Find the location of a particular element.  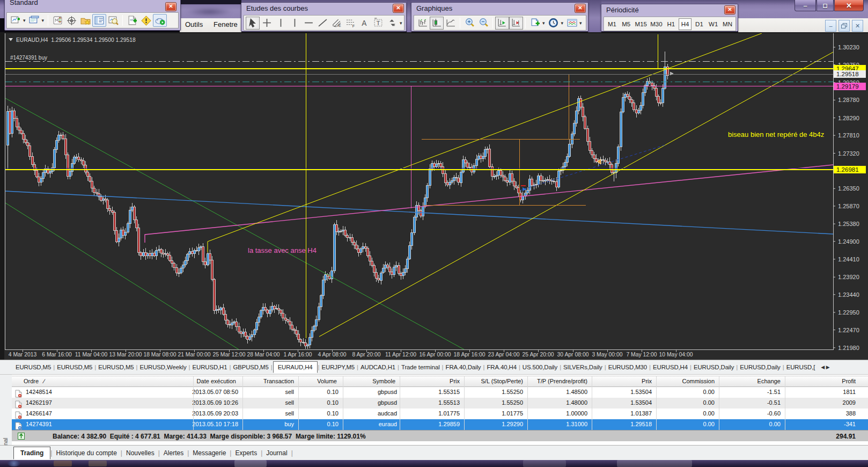

svg-text: 1.25870 is located at coordinates (849, 206).